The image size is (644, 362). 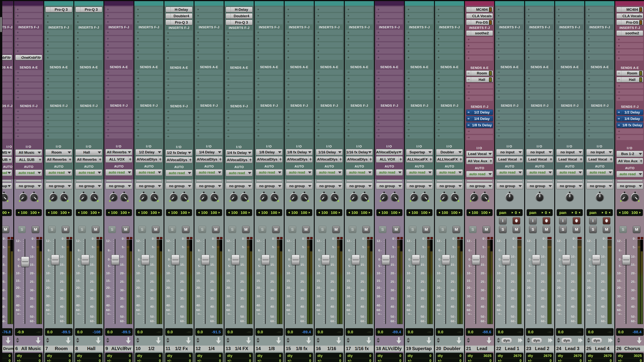 I want to click on track-name-plate: 8Hall, so click(x=89, y=349).